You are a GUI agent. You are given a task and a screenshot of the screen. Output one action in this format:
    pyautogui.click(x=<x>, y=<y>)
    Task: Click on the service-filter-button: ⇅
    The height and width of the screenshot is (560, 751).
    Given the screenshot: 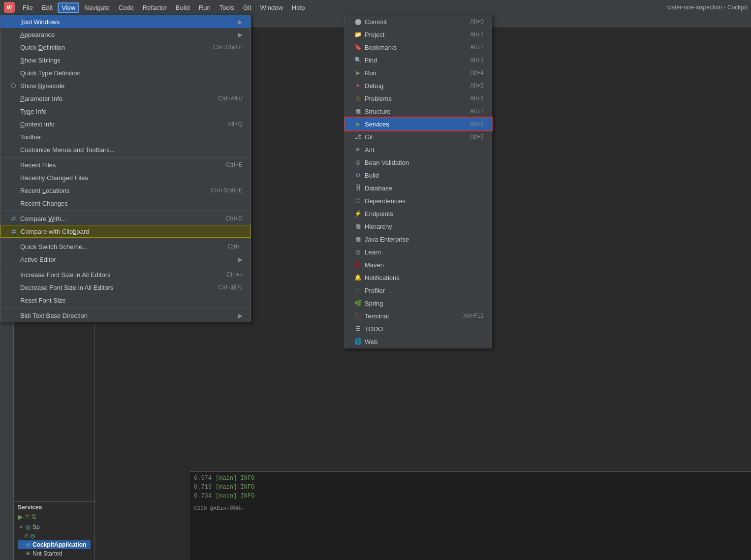 What is the action you would take?
    pyautogui.click(x=34, y=517)
    